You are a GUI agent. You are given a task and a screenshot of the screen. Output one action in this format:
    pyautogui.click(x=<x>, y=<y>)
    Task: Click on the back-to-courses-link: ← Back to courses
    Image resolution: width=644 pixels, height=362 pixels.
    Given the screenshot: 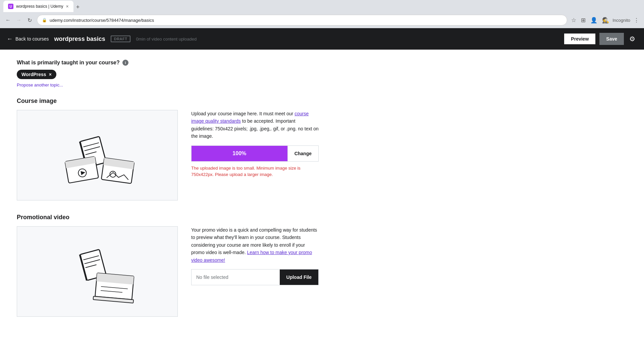 What is the action you would take?
    pyautogui.click(x=28, y=39)
    